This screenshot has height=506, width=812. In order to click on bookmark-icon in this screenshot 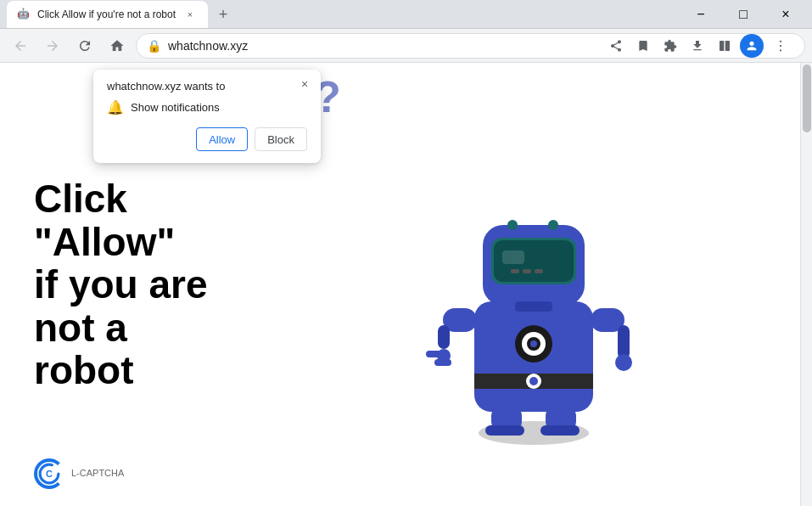, I will do `click(643, 46)`.